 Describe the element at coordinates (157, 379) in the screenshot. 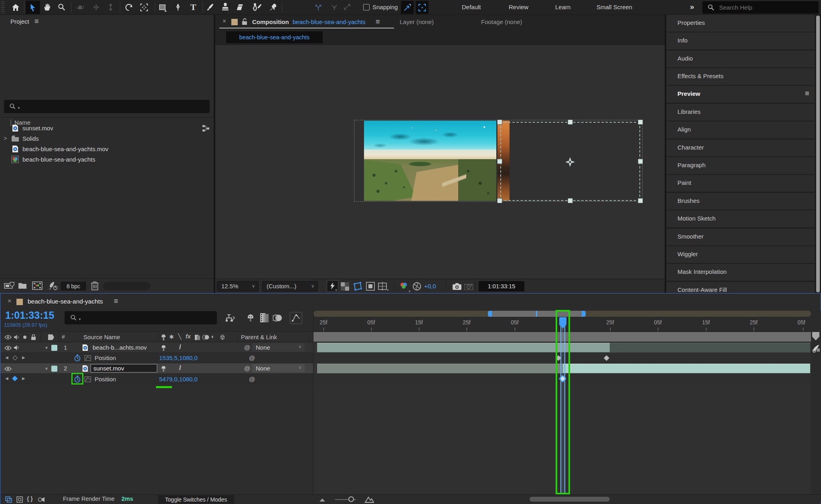

I see `property-row-2-left: ◀ ▶ Position 5479,0,1080,0 @` at that location.